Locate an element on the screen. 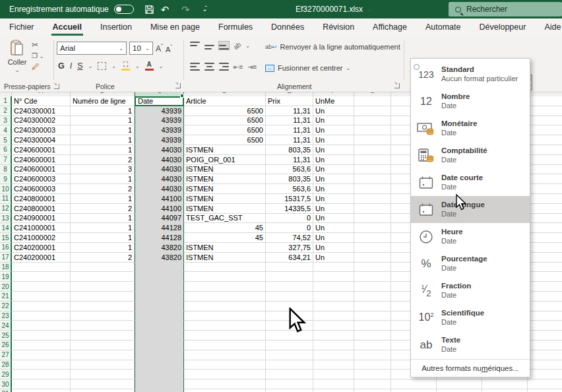 This screenshot has height=392, width=562. row-header-25: 25 is located at coordinates (6, 335).